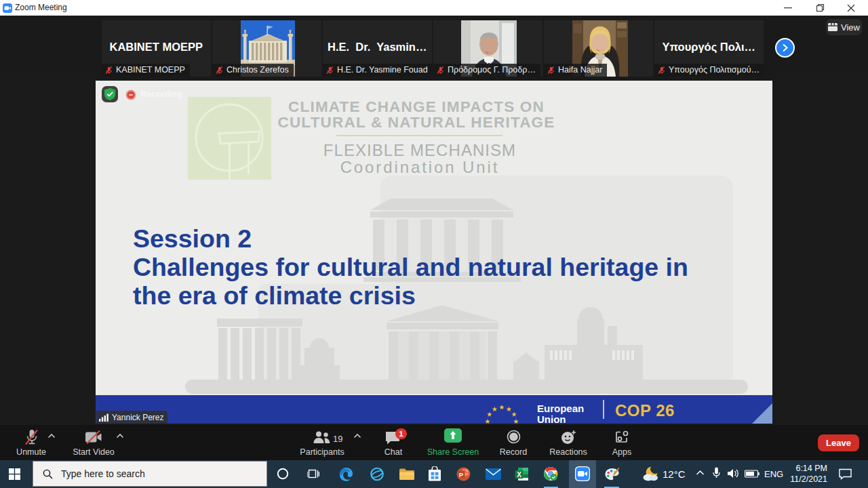 The width and height of the screenshot is (868, 488). Describe the element at coordinates (519, 474) in the screenshot. I see `svg-text: X` at that location.